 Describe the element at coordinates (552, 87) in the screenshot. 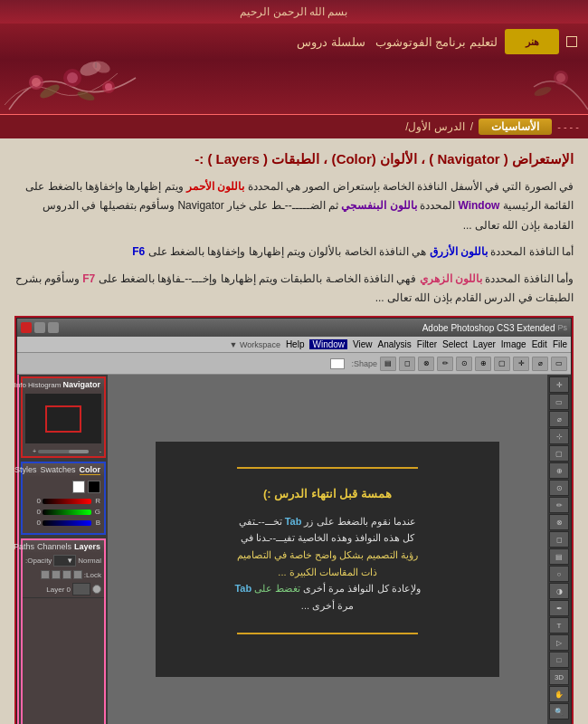

I see `flower-decoration-right` at that location.